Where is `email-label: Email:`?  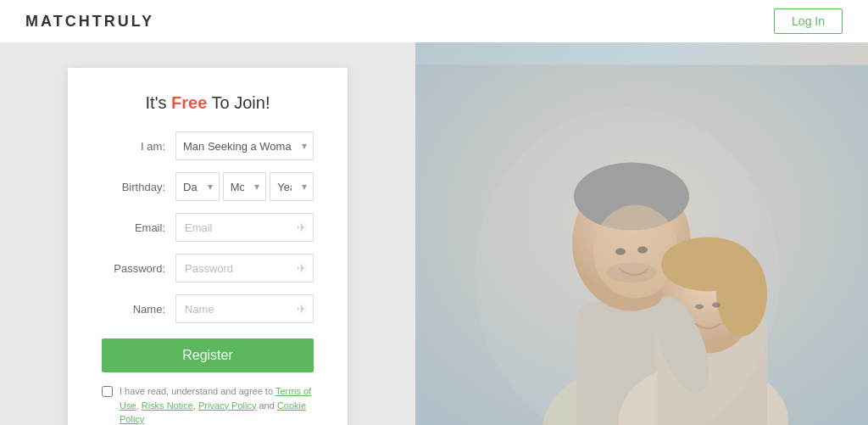 email-label: Email: is located at coordinates (134, 227).